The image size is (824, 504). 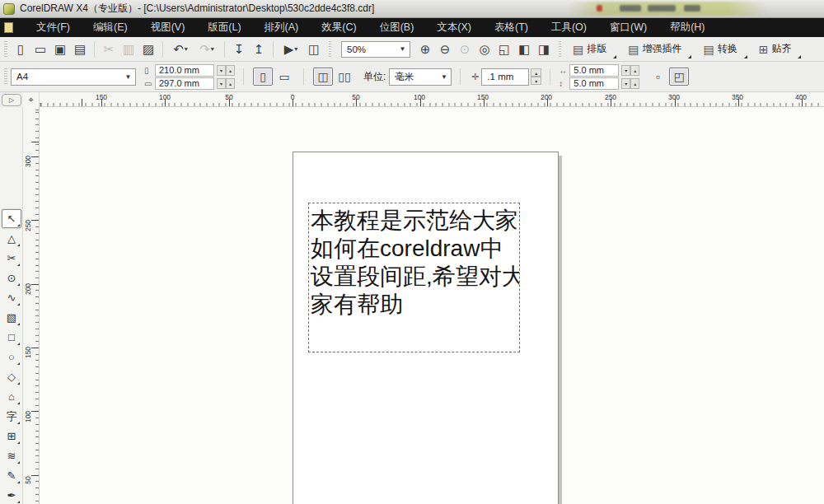 What do you see at coordinates (536, 77) in the screenshot?
I see `nudge-offset-spinner: ▴▾` at bounding box center [536, 77].